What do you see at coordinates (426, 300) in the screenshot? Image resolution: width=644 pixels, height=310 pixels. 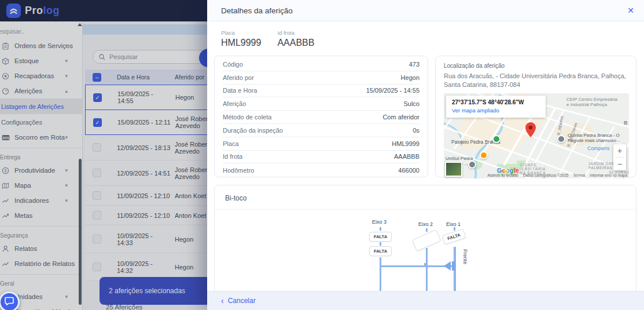 I see `modal-footer: Cancelar` at bounding box center [426, 300].